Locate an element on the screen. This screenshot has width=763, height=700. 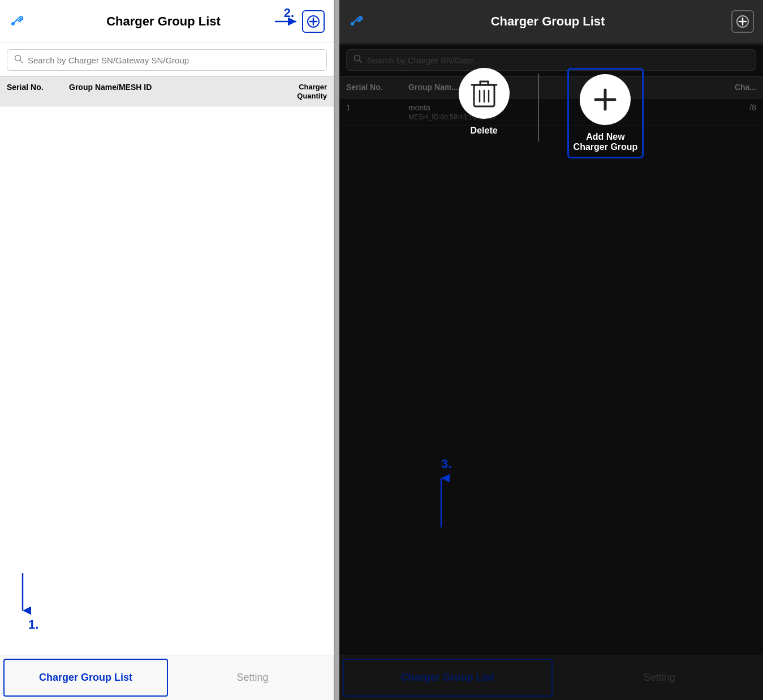
add-charger-group-label: Add New Charger Group is located at coordinates (606, 142).